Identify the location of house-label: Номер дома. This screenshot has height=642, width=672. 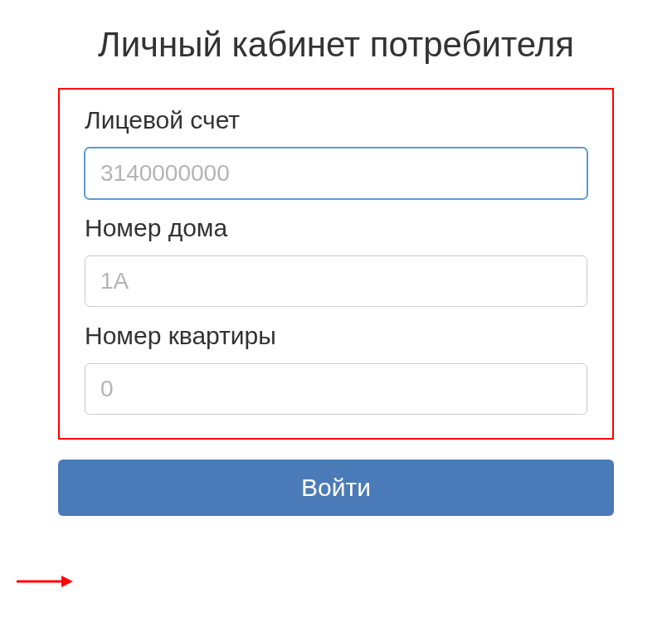
(336, 228).